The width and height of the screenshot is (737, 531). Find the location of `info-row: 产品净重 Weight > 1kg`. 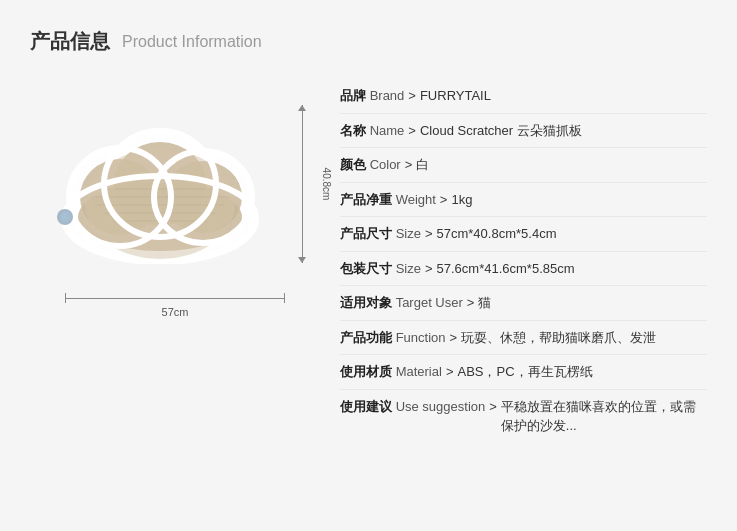

info-row: 产品净重 Weight > 1kg is located at coordinates (524, 200).